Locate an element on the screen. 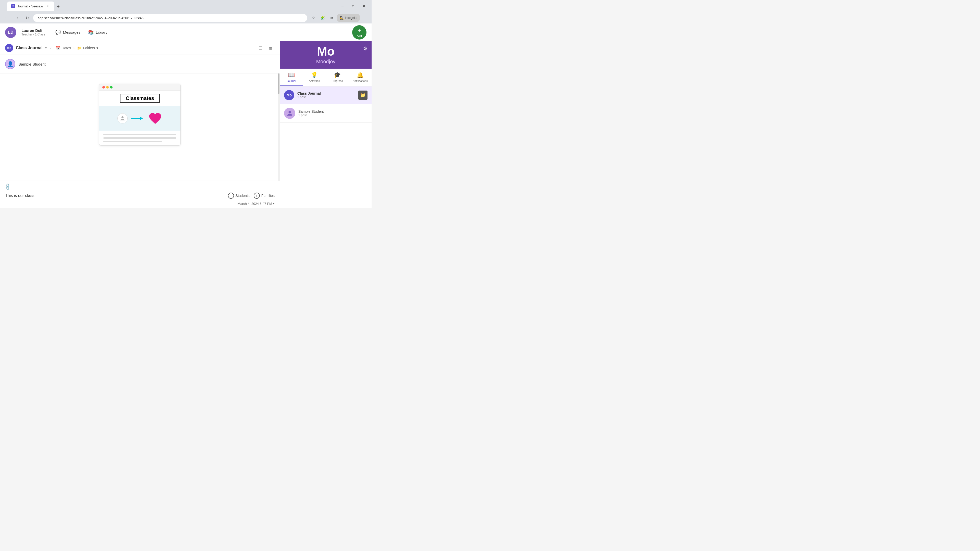 This screenshot has height=551, width=980. tab-notifications: 🔔 Notifications is located at coordinates (360, 78).